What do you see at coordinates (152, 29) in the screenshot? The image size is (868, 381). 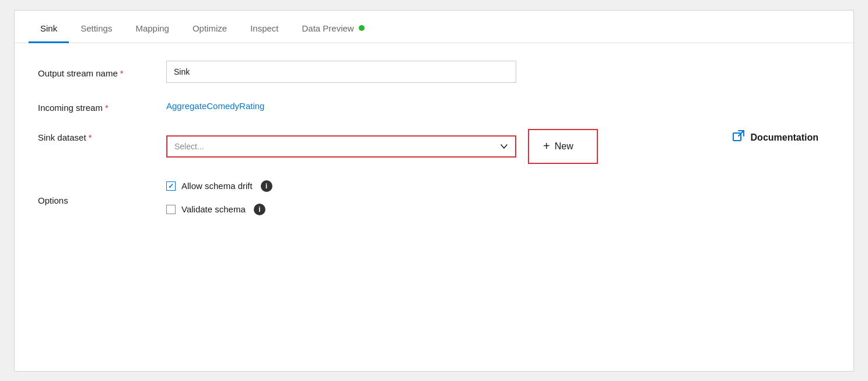 I see `tab-mapping: Mapping` at bounding box center [152, 29].